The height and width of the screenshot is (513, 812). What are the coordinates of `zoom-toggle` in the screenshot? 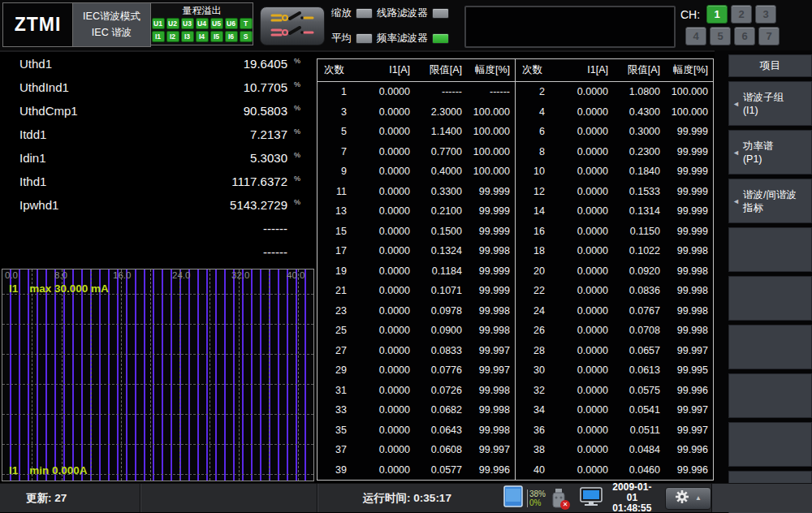 It's located at (364, 13).